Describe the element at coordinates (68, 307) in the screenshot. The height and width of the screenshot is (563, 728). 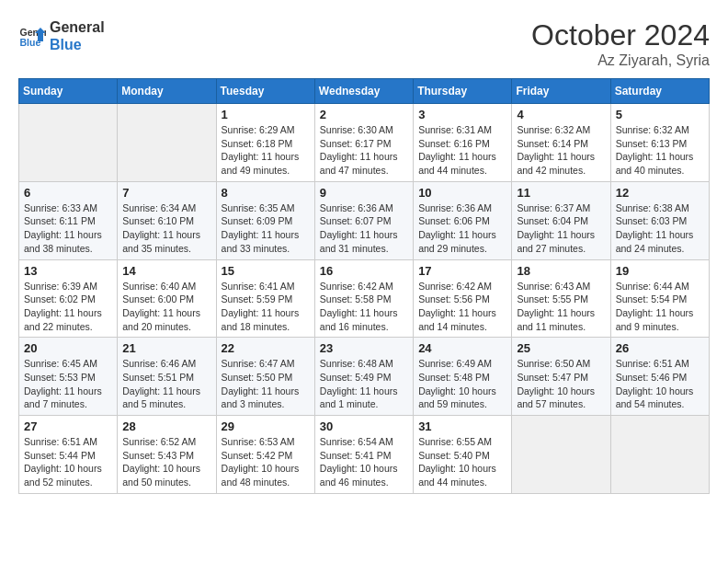
I see `day-info: Sunrise: 6:39 AM Sunset: 6:02 PM Dayligh…` at that location.